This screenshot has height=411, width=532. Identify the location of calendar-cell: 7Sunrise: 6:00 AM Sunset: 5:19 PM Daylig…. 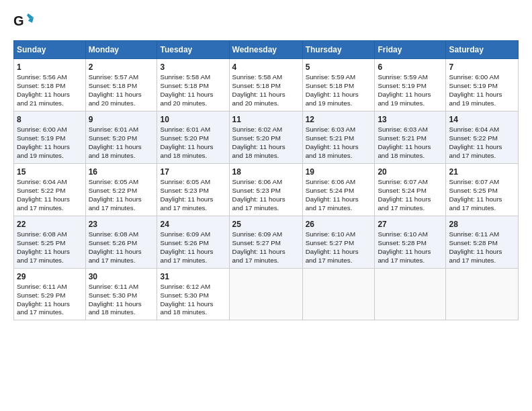
(482, 85).